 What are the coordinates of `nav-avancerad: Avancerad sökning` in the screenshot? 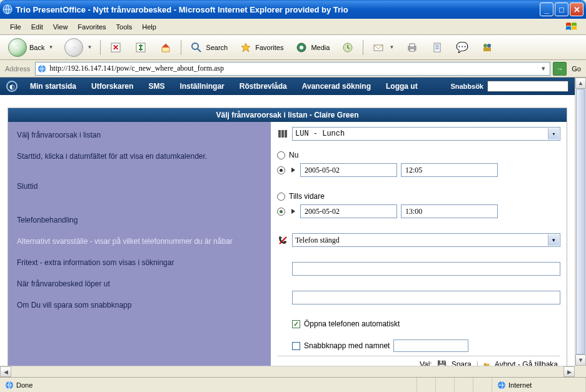 It's located at (336, 86).